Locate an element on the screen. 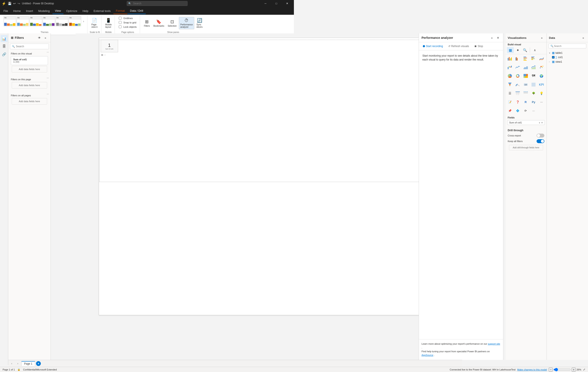  filters-on-all-pages-title: Filters on all pages is located at coordinates (29, 95).